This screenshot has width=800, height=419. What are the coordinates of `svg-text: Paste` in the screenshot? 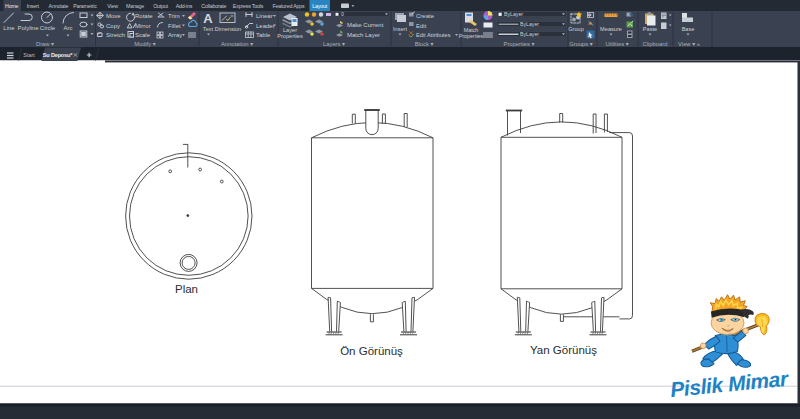 It's located at (650, 29).